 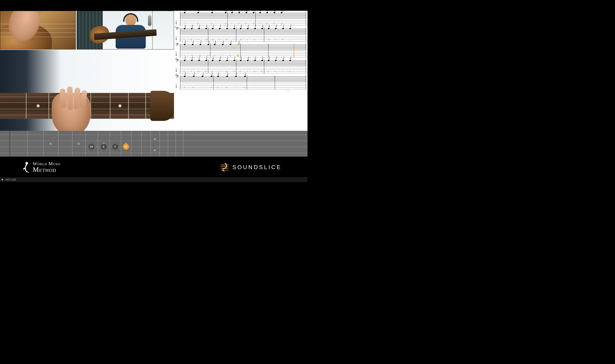 I want to click on play-icon, so click(x=2, y=180).